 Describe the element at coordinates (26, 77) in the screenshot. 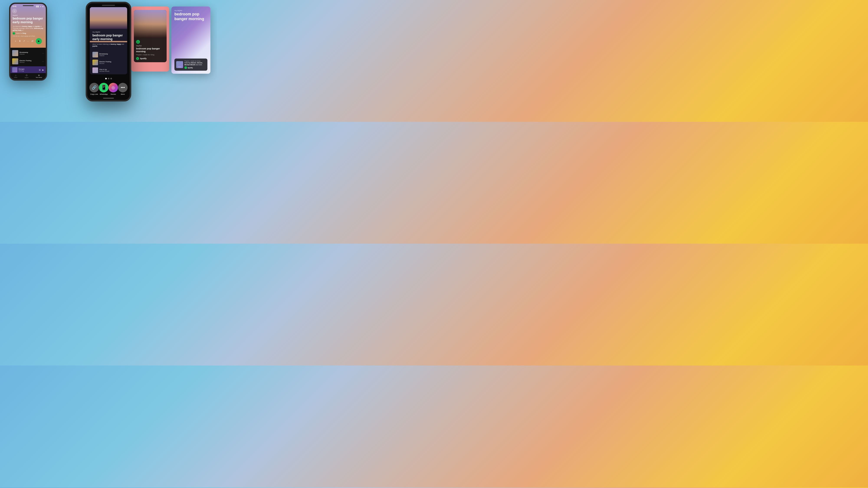

I see `nav-search-label: Search` at that location.